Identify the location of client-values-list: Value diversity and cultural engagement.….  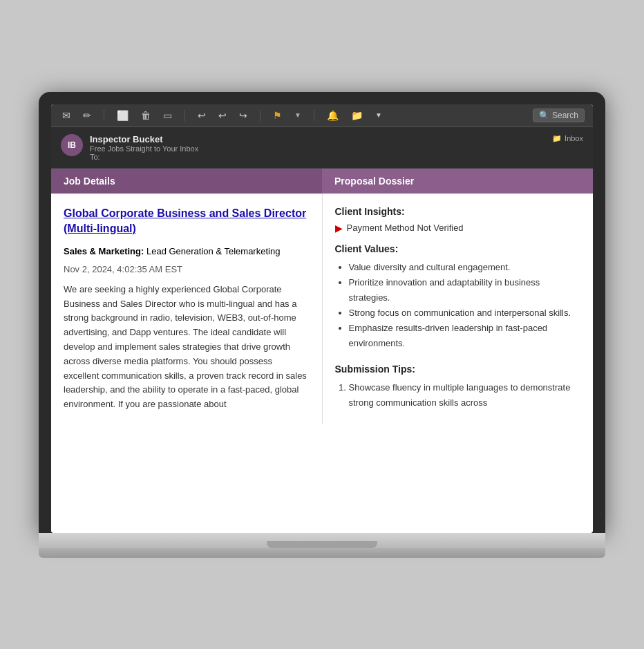
(458, 305).